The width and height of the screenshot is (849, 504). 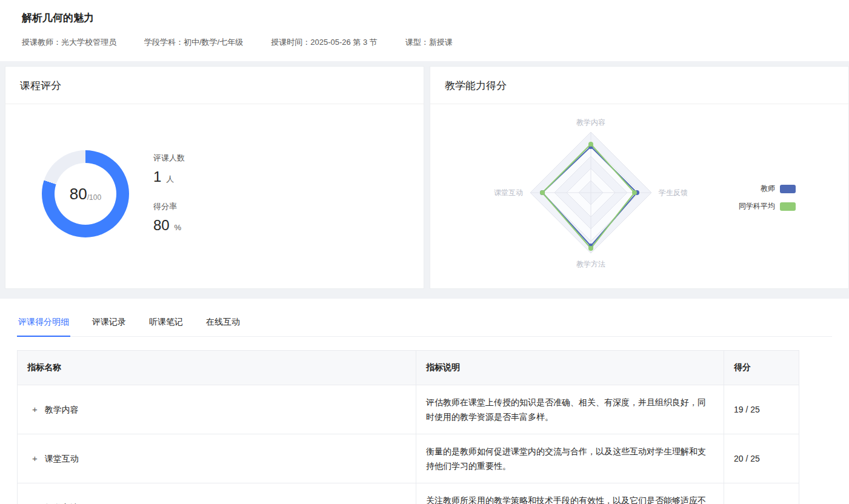 I want to click on indicator-name-cell: +课堂互动, so click(x=217, y=459).